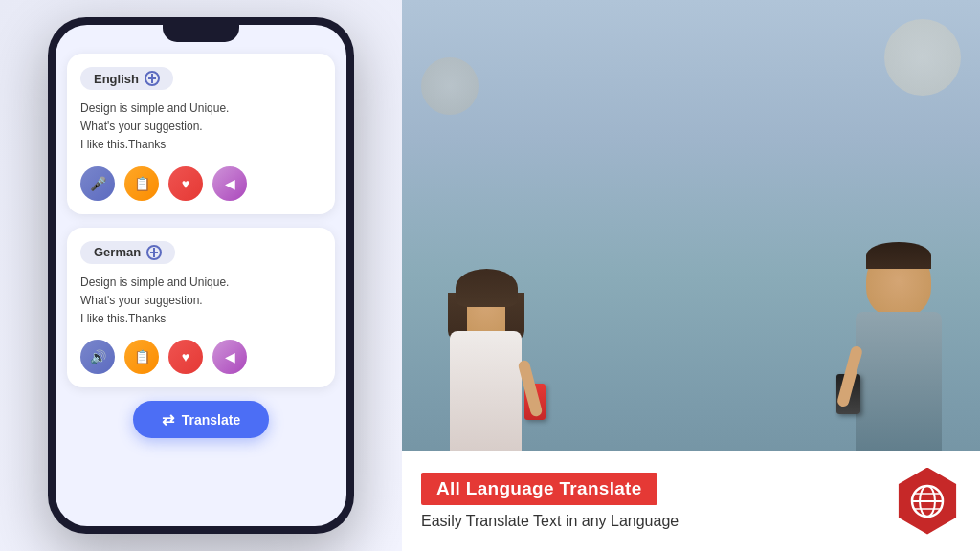  Describe the element at coordinates (211, 420) in the screenshot. I see `translate-button-label: Translate` at that location.